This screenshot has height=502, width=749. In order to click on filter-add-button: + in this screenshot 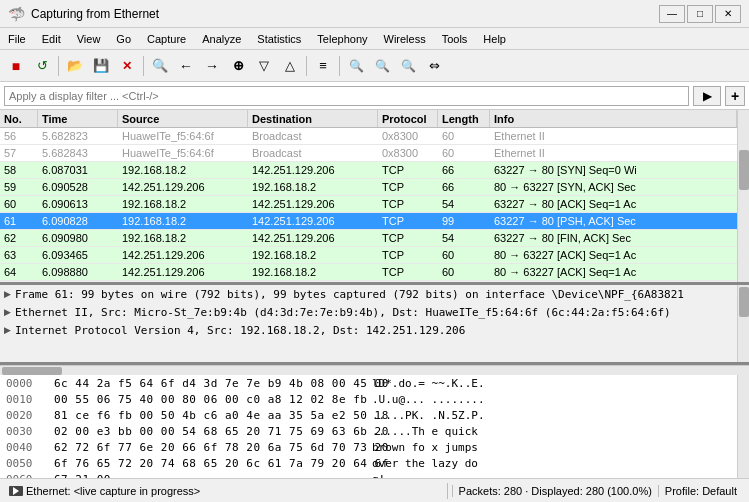, I will do `click(735, 96)`.